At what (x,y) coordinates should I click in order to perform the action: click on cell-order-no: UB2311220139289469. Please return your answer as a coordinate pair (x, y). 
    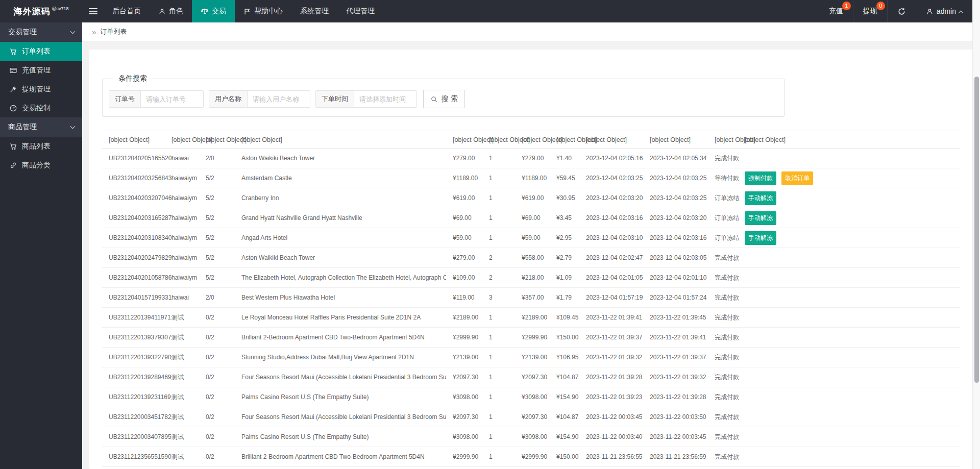
    Looking at the image, I should click on (134, 378).